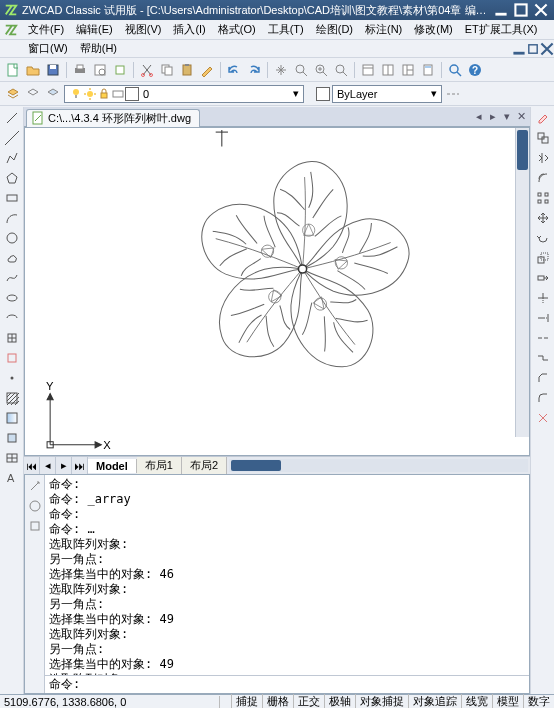 The height and width of the screenshot is (708, 554). Describe the element at coordinates (281, 70) in the screenshot. I see `pan-button` at that location.